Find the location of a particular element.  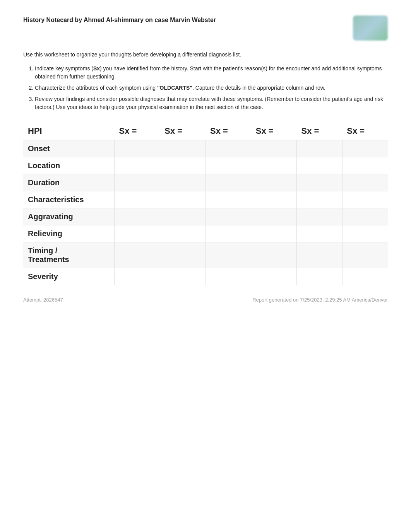

row-label-7: Severity is located at coordinates (69, 277).